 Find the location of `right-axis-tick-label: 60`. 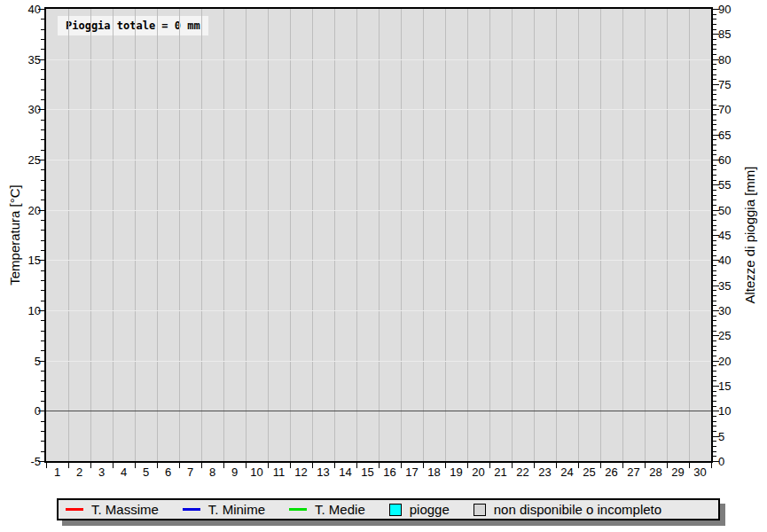

right-axis-tick-label: 60 is located at coordinates (736, 160).